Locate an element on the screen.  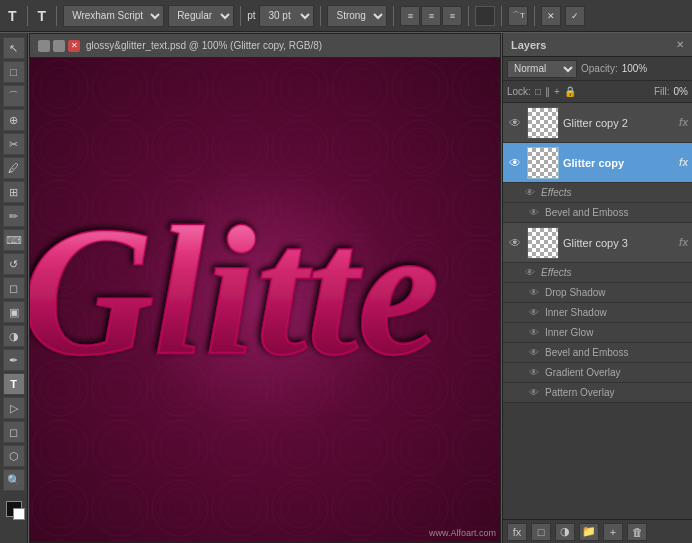
eraser-tool: ◻ is located at coordinates (14, 288).